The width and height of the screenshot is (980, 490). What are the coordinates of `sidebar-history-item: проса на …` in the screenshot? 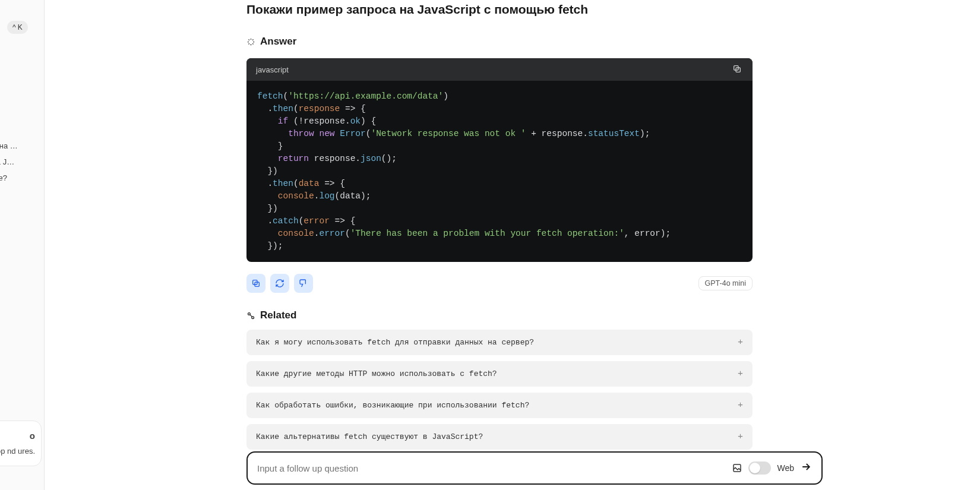 It's located at (23, 146).